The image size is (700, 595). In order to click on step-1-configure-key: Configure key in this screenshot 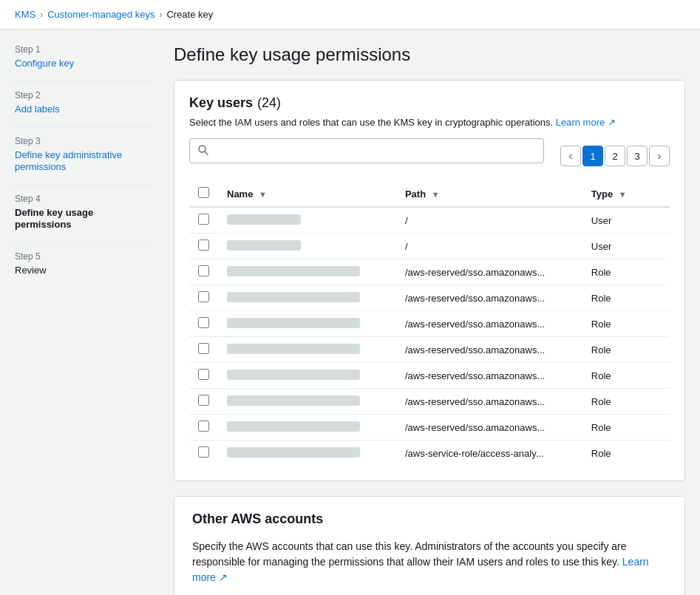, I will do `click(44, 64)`.